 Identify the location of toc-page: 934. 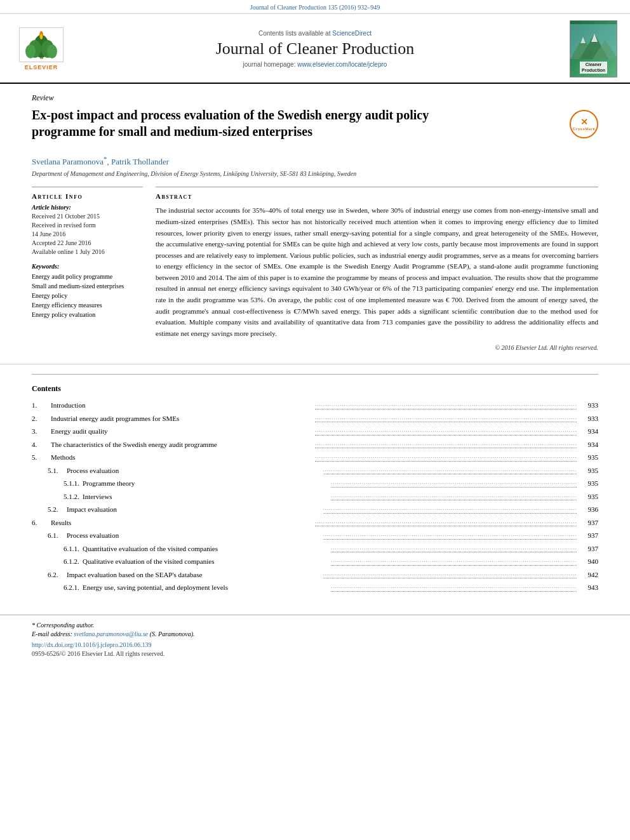
(589, 432).